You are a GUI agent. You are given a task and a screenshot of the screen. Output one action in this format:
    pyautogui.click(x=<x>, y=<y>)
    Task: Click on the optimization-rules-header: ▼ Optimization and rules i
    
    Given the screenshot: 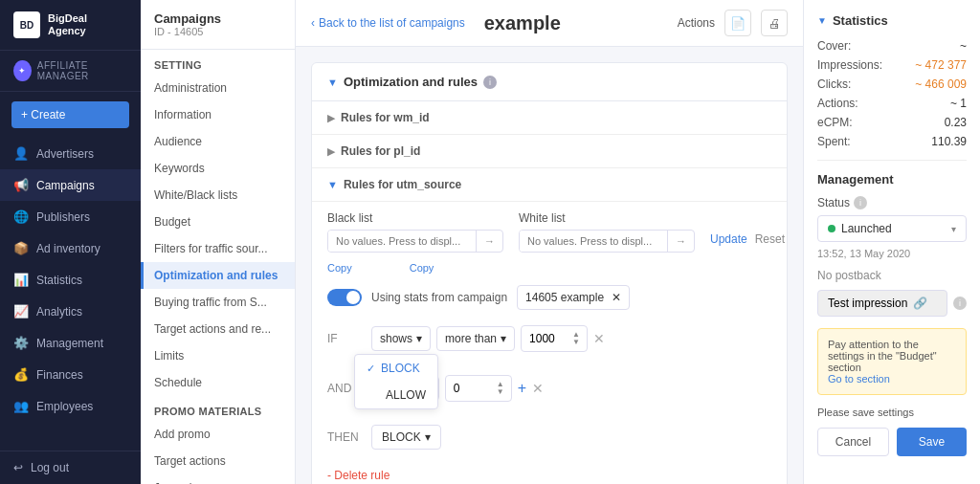 What is the action you would take?
    pyautogui.click(x=549, y=82)
    